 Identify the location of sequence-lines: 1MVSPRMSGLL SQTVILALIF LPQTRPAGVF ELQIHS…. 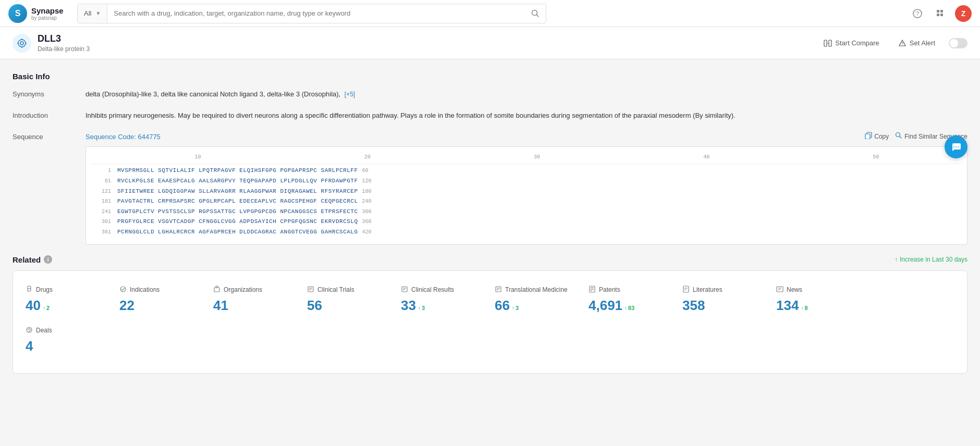
(526, 201).